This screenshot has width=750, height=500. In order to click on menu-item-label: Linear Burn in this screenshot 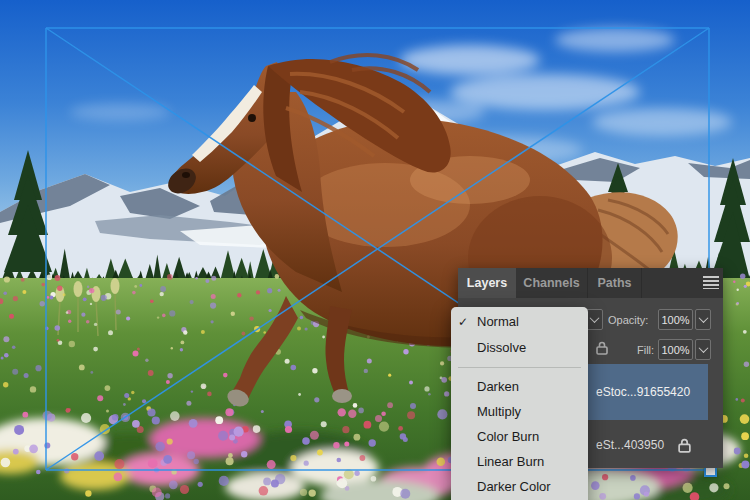, I will do `click(510, 462)`.